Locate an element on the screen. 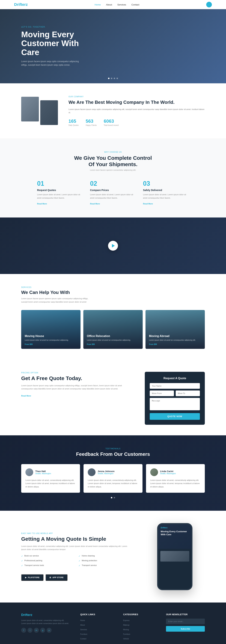 The height and width of the screenshot is (644, 226). user-avatar is located at coordinates (209, 4).